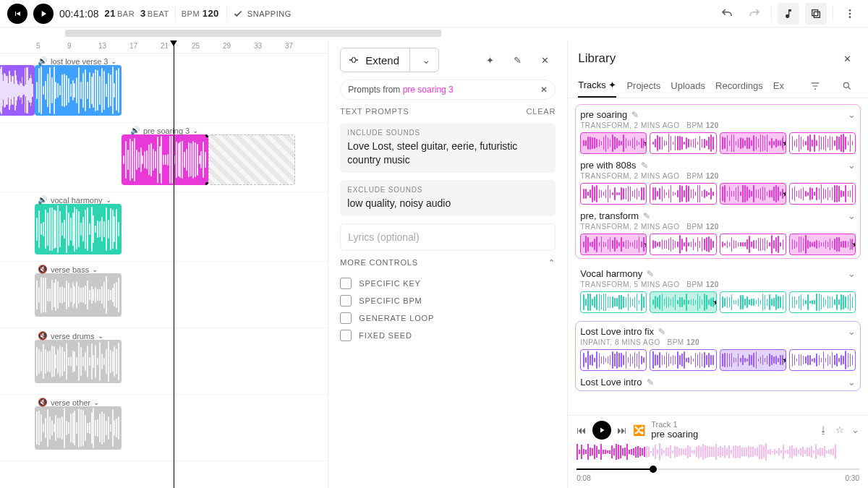 The height and width of the screenshot is (488, 868). I want to click on library-item: Lost Love intro✎⌄, so click(718, 382).